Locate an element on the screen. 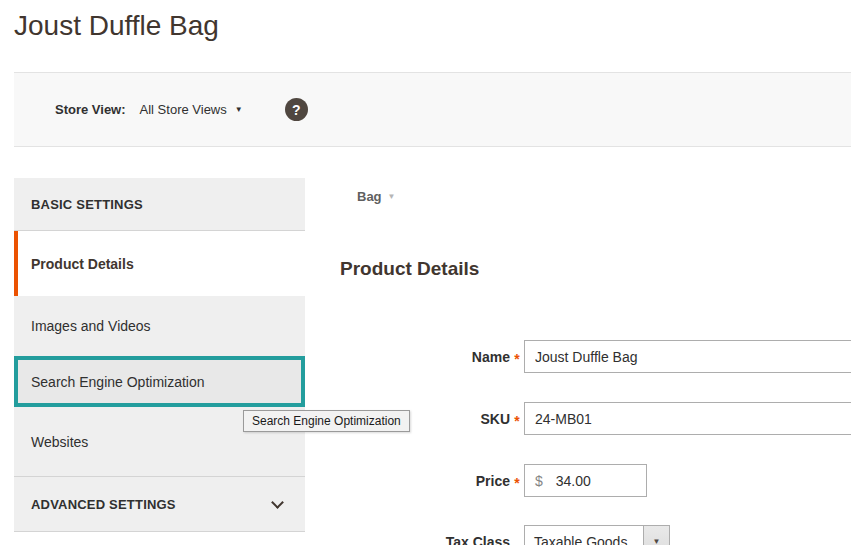  sidebar-section-basic-settings: BASIC SETTINGS is located at coordinates (160, 204).